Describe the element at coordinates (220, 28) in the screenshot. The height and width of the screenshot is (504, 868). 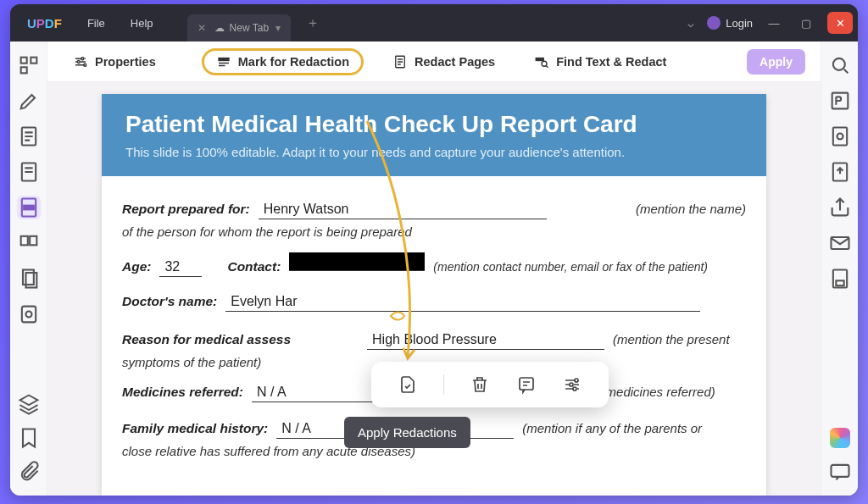
I see `cloud-icon: ☁` at that location.